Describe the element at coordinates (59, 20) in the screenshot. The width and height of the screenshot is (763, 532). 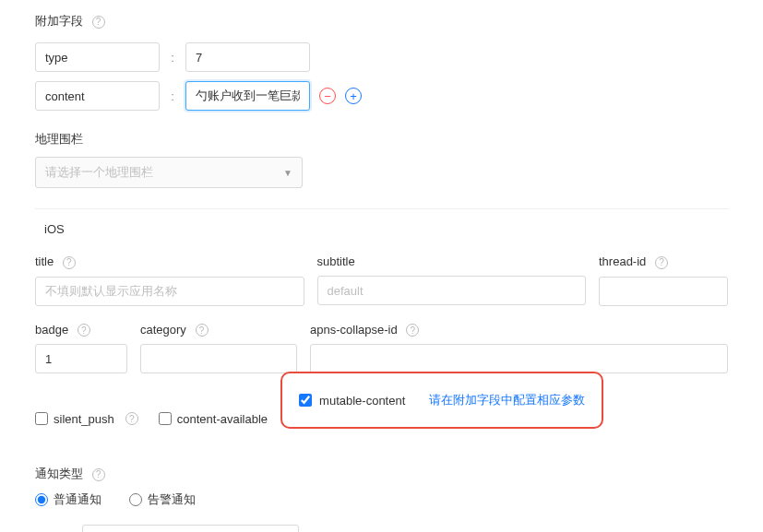
I see `extra-fields-label: 附加字段` at that location.